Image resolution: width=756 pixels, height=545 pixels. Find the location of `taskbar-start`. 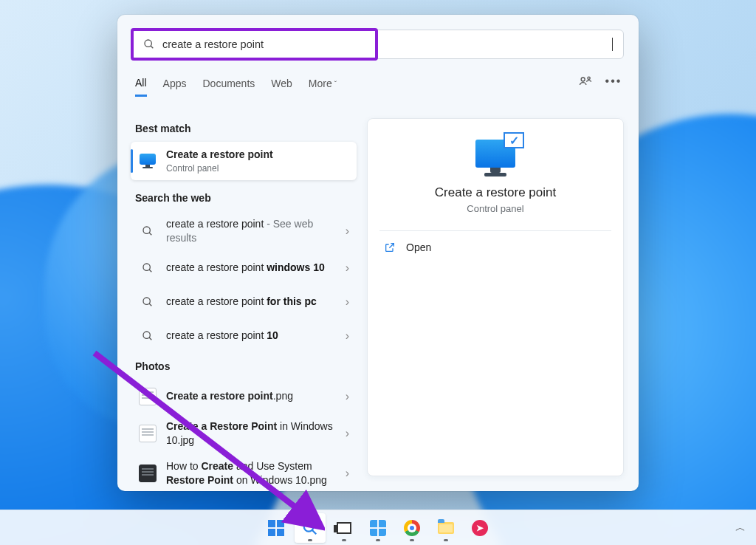

taskbar-start is located at coordinates (276, 528).